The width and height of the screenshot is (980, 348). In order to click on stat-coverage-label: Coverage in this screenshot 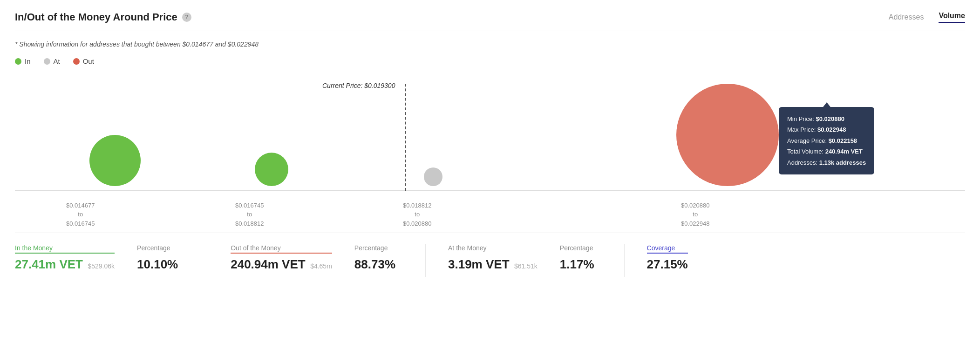, I will do `click(667, 249)`.